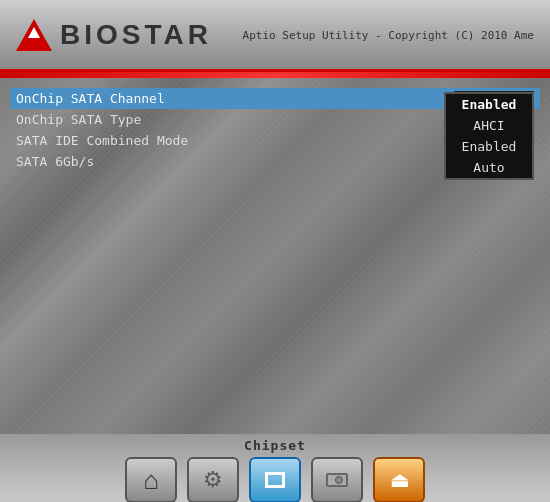  What do you see at coordinates (400, 480) in the screenshot?
I see `exit-icon: ⏏` at bounding box center [400, 480].